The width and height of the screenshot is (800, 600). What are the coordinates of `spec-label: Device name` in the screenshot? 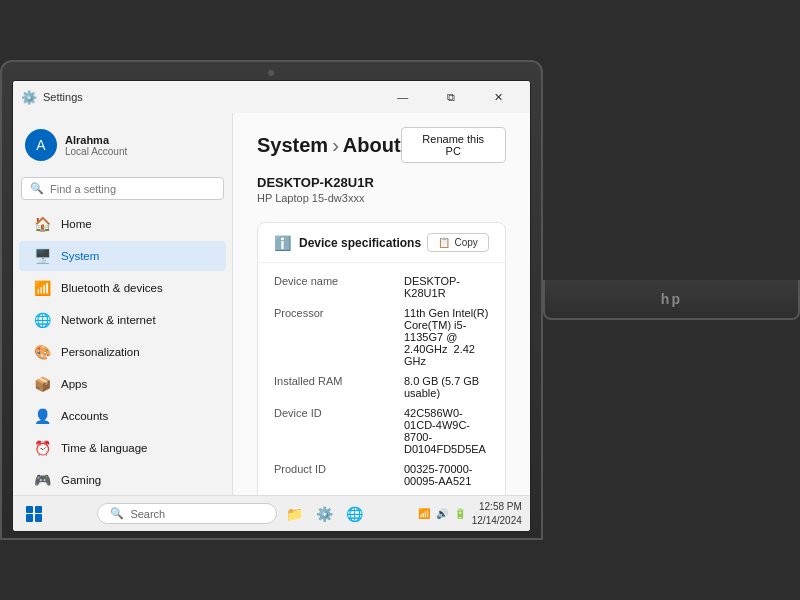 It's located at (339, 281).